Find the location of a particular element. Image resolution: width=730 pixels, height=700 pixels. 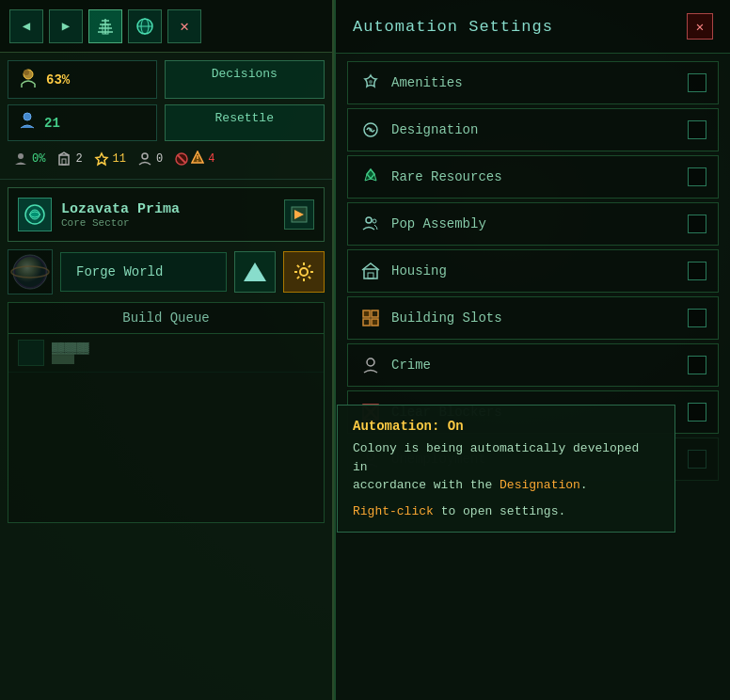

nav-map-btn is located at coordinates (145, 26).